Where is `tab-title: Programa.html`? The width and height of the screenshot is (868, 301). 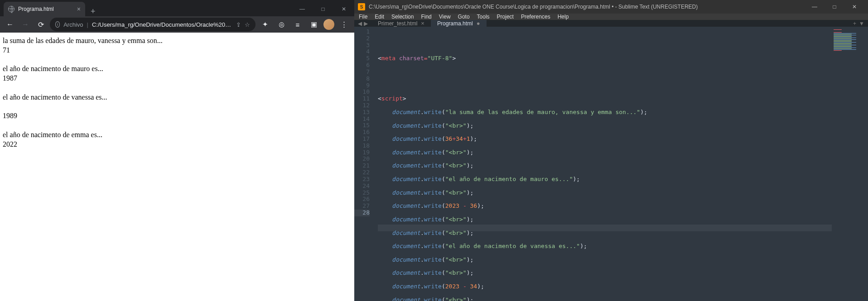 tab-title: Programa.html is located at coordinates (36, 9).